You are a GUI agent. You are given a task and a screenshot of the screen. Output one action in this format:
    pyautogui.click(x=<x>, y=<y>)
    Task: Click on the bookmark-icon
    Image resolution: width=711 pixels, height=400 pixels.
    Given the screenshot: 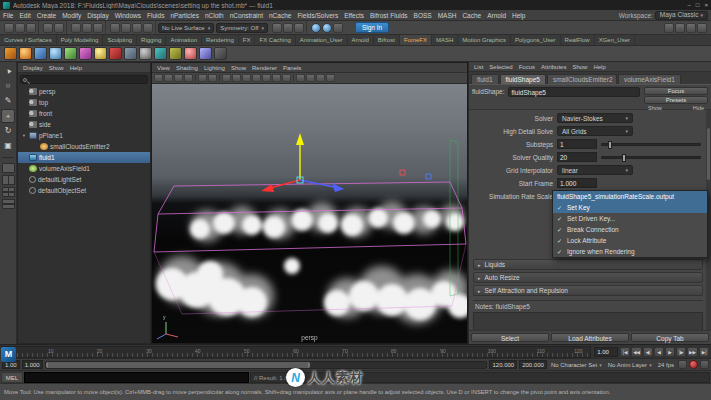 What is the action you would take?
    pyautogui.click(x=178, y=78)
    